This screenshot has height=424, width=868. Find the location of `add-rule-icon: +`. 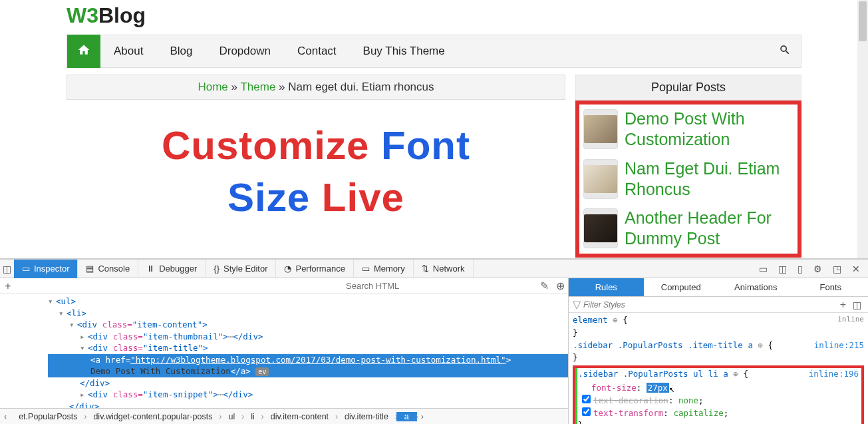

add-rule-icon: + is located at coordinates (843, 305).